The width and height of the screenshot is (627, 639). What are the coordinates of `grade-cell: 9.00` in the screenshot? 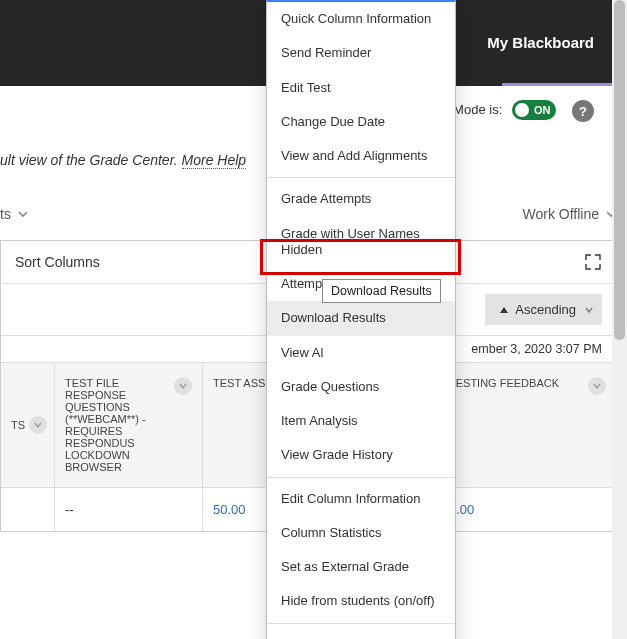 It's located at (528, 510).